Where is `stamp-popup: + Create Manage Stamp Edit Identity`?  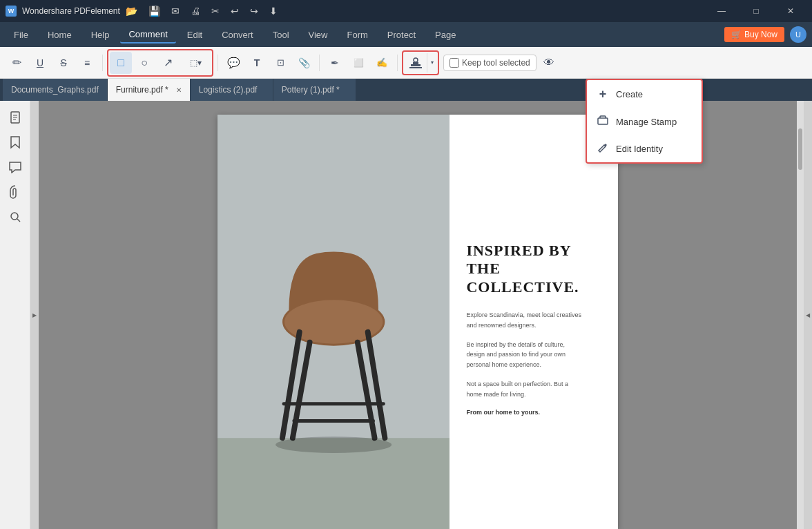 stamp-popup: + Create Manage Stamp Edit Identity is located at coordinates (644, 122).